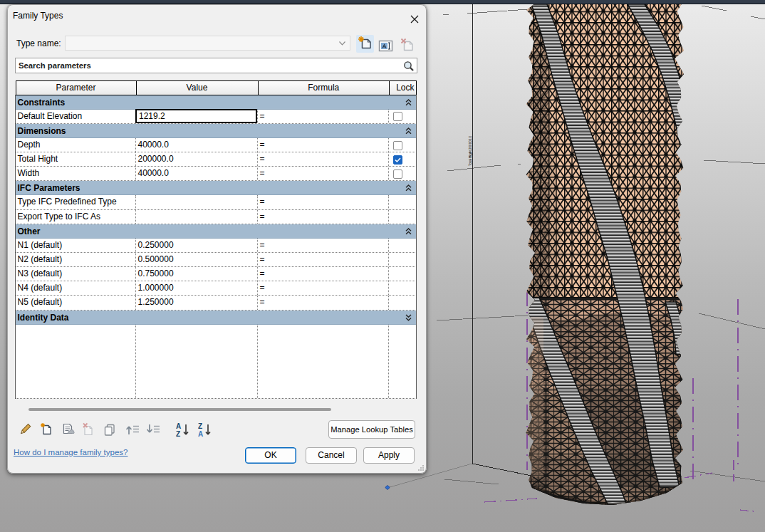 This screenshot has height=532, width=765. I want to click on svg-text: Total Hight 200000.0, so click(470, 151).